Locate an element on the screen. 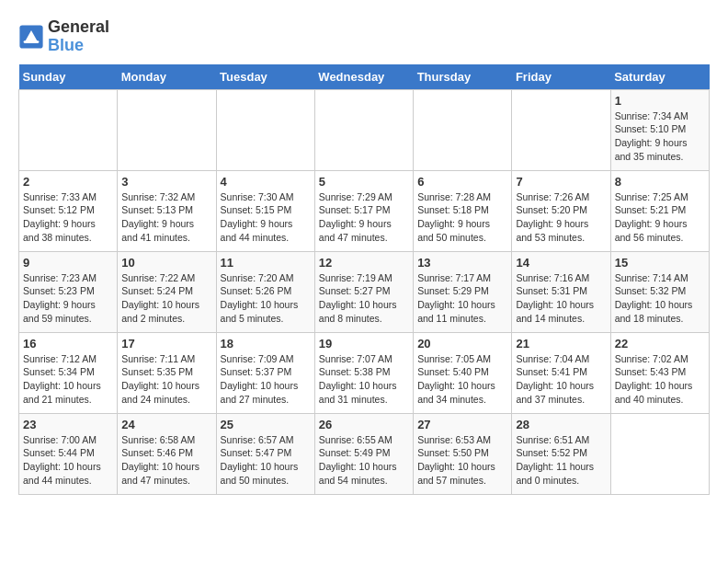 Image resolution: width=728 pixels, height=563 pixels. calendar-cell: 2Sunrise: 7:33 AM Sunset: 5:12 PM Daylig… is located at coordinates (68, 211).